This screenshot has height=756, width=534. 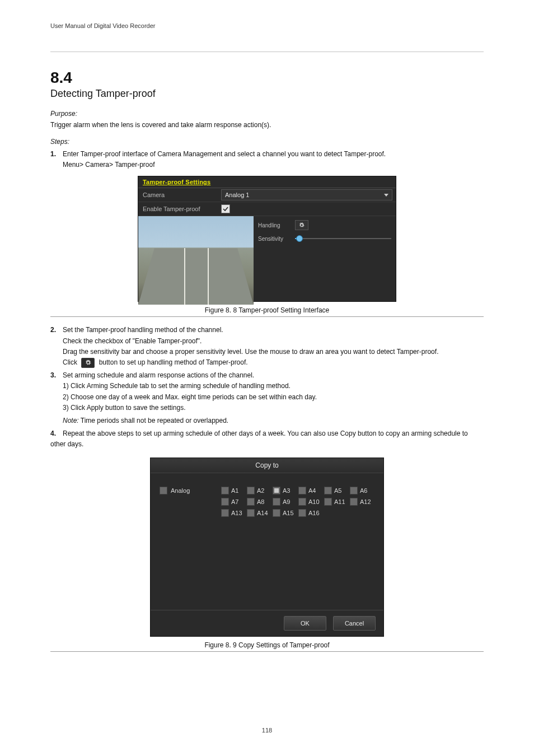 I want to click on handling-label: Handling, so click(x=277, y=225).